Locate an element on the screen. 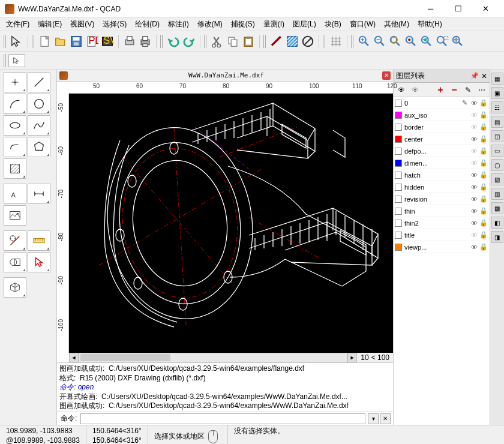  menu-file: 文件(F) is located at coordinates (18, 24).